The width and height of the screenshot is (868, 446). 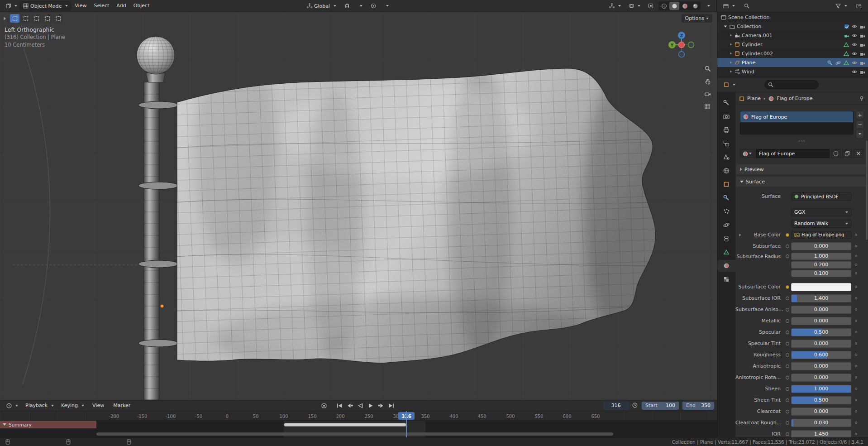 What do you see at coordinates (862, 99) in the screenshot?
I see `pin-icon` at bounding box center [862, 99].